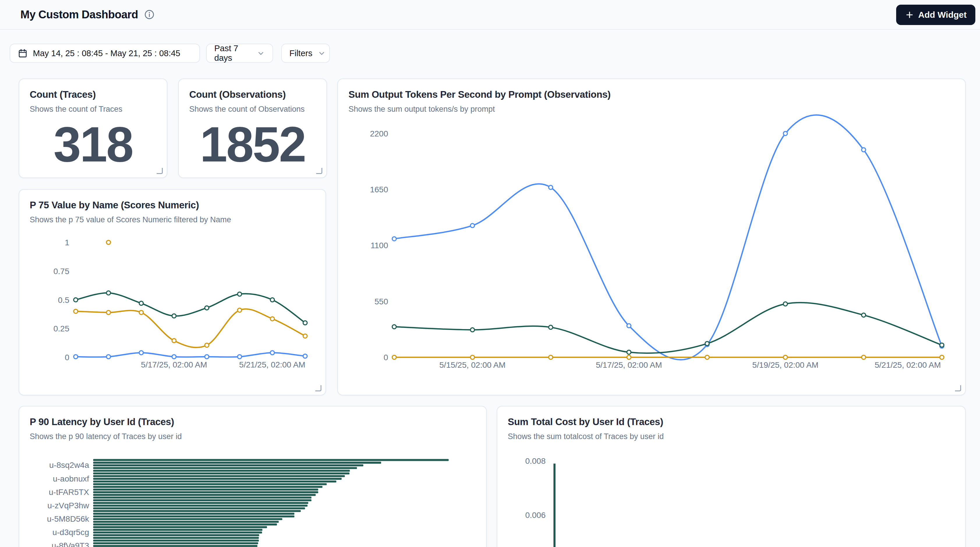 The image size is (980, 547). Describe the element at coordinates (785, 365) in the screenshot. I see `svg-text: 5/19/25, 02:00 AM` at that location.